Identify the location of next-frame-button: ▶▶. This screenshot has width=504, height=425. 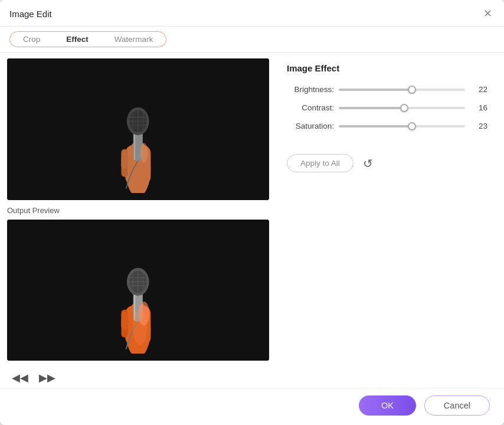
(47, 378).